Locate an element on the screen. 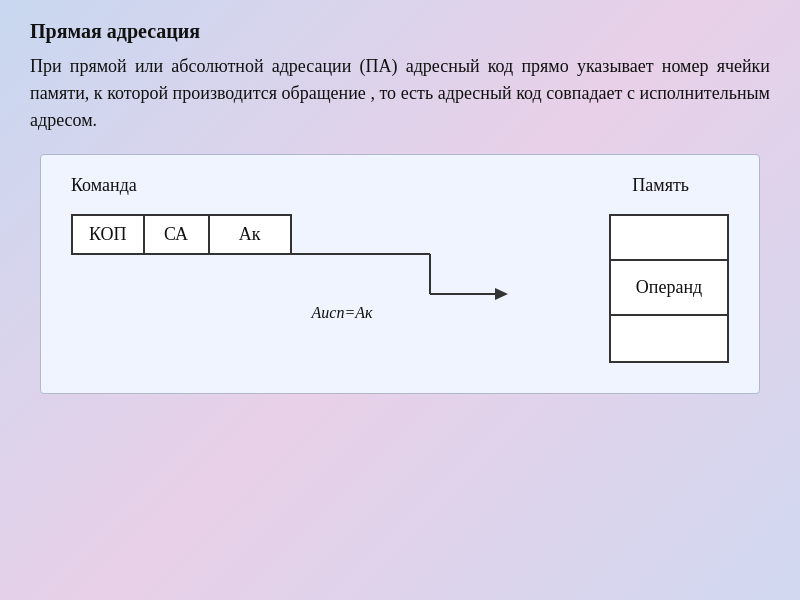 The width and height of the screenshot is (800, 600). arrow-svg is located at coordinates (400, 274).